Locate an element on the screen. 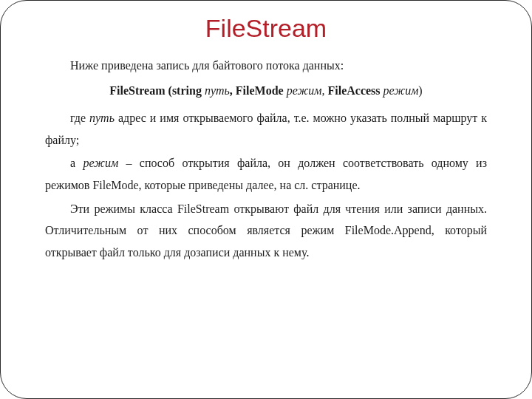  sig-param-path: путь is located at coordinates (217, 90).